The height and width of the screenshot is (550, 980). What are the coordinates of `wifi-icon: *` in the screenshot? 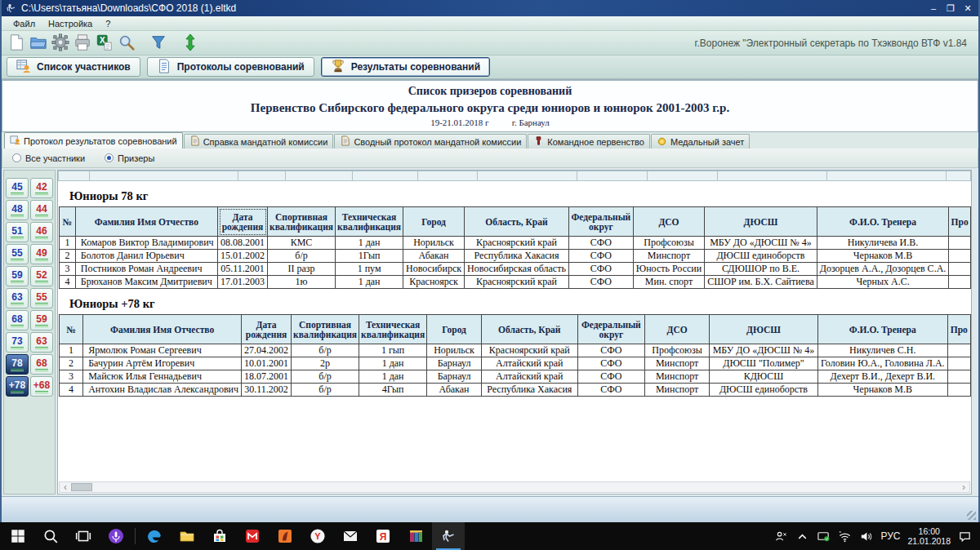 It's located at (844, 537).